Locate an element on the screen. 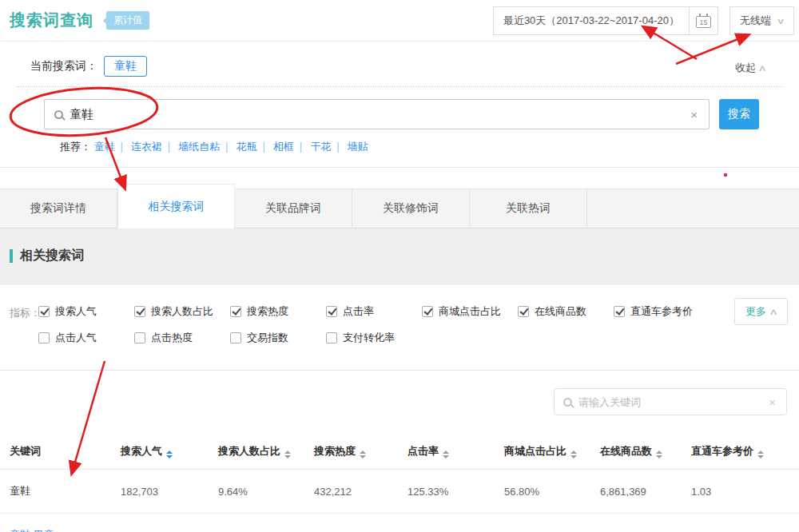 This screenshot has width=799, height=532. value-cell: 378,273 is located at coordinates (361, 522).